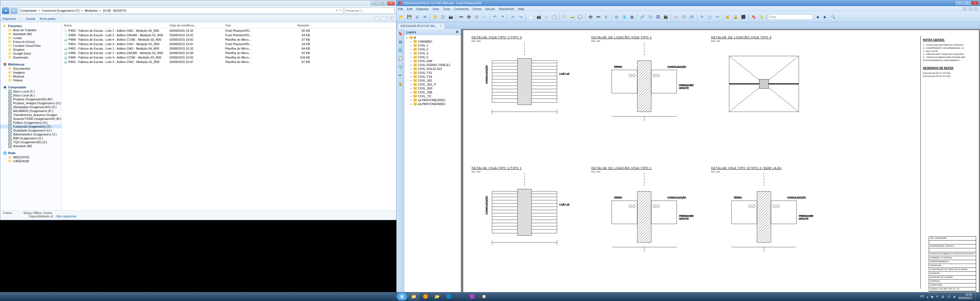  I want to click on tree-item: Projetos_Antigos (\\cagenserv) (O:), so click(31, 103).